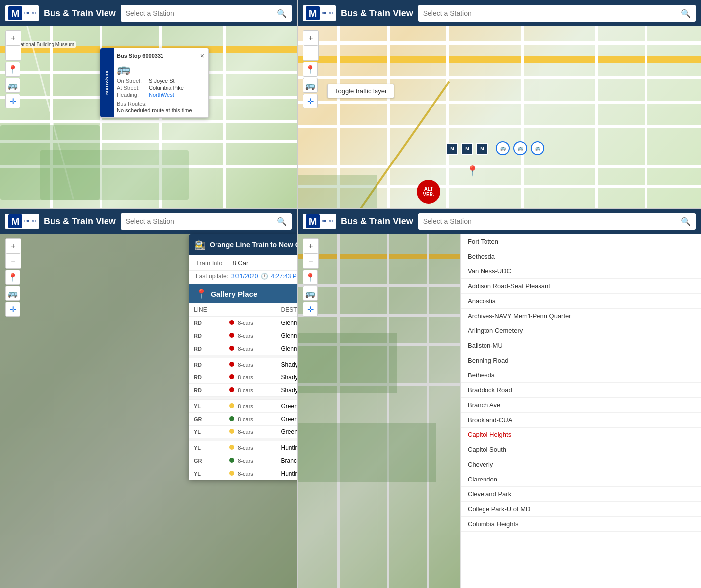  Describe the element at coordinates (287, 419) in the screenshot. I see `destination-cell: Greenbelt` at that location.